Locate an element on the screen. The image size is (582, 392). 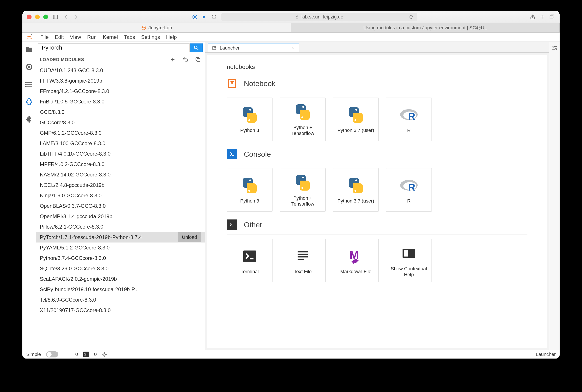
module-row: SciPy-bundle/2019.10-fosscuda-2019b-P... is located at coordinates (120, 290).